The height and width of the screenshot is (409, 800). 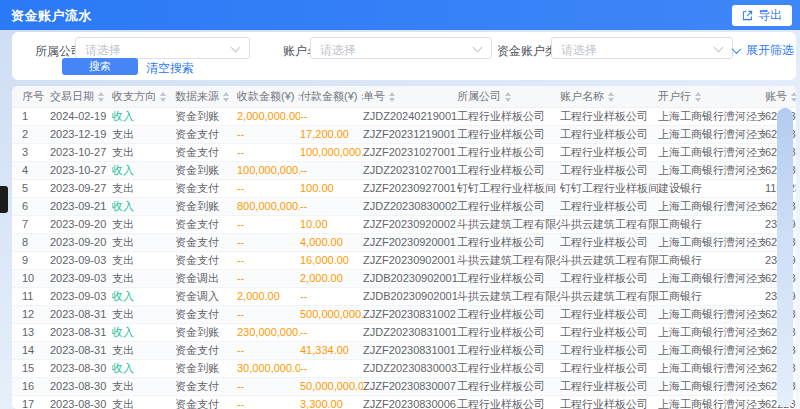 What do you see at coordinates (785, 258) in the screenshot?
I see `table-vertical-scrollbar` at bounding box center [785, 258].